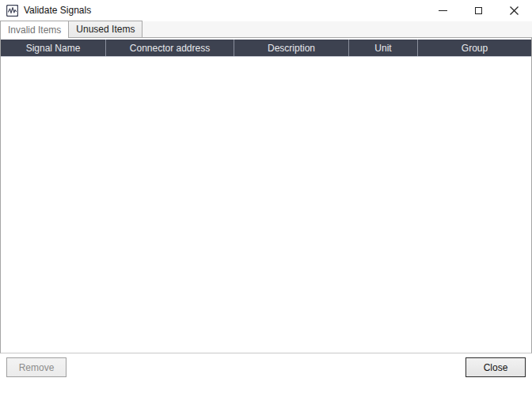 This screenshot has width=532, height=393. What do you see at coordinates (54, 47) in the screenshot?
I see `column-header-signal-name: Signal Name` at bounding box center [54, 47].